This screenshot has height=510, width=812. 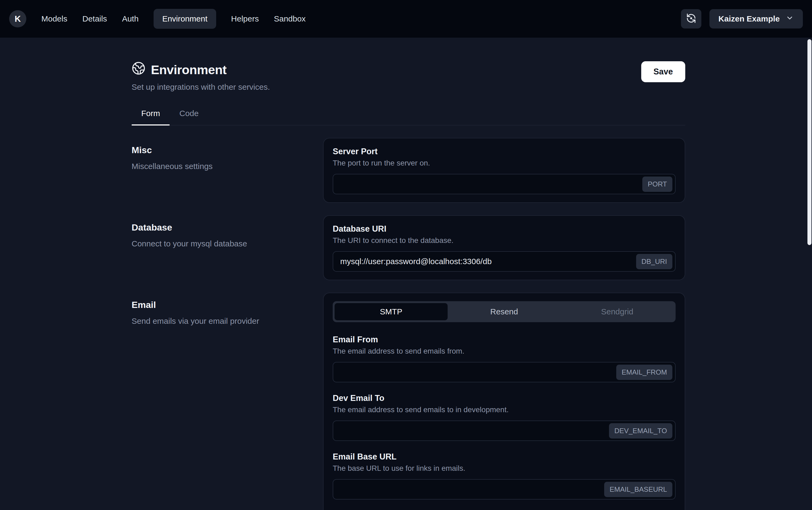 I want to click on form-code-tabs: Form Code, so click(x=409, y=117).